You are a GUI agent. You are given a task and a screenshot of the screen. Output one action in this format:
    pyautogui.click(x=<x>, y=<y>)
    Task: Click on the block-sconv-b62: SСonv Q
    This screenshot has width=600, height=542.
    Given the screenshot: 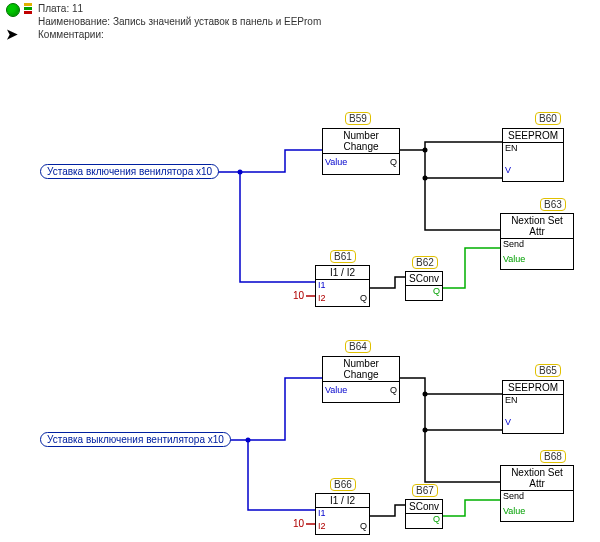 What is the action you would take?
    pyautogui.click(x=424, y=286)
    